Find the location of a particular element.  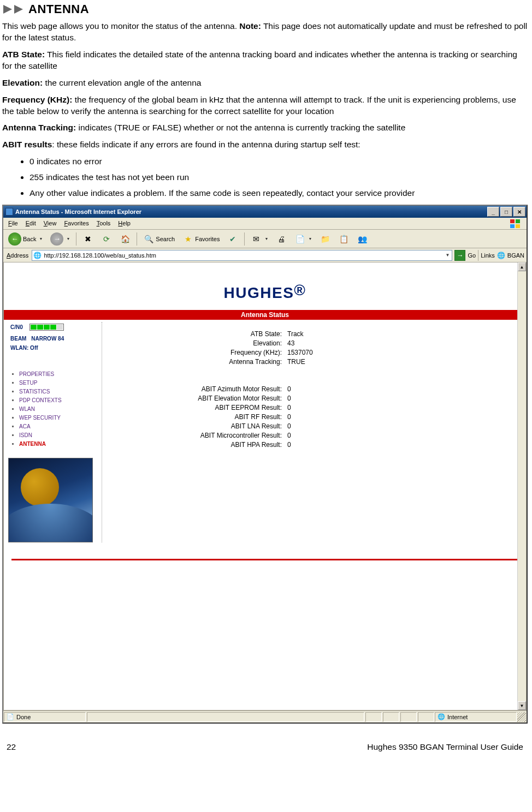

label: ABIT results is located at coordinates (27, 144).